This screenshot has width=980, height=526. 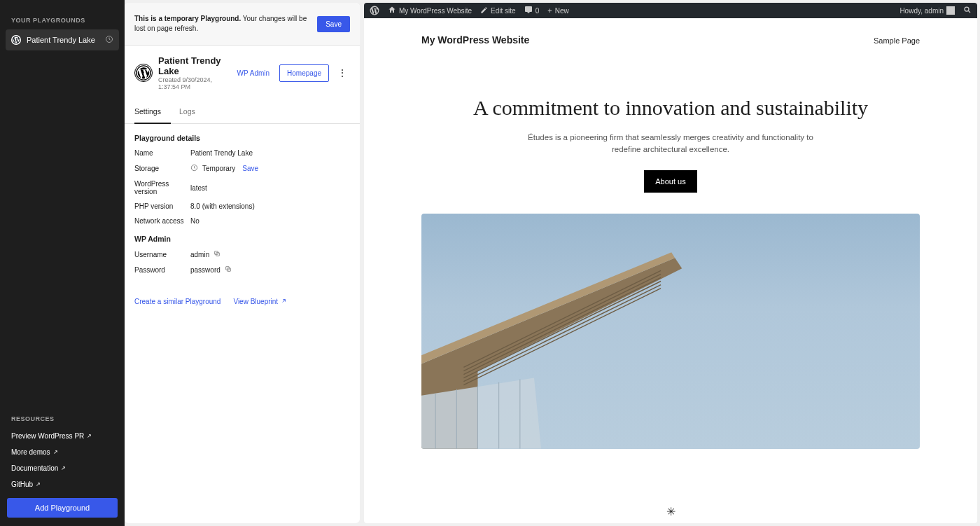 What do you see at coordinates (242, 24) in the screenshot?
I see `notice-bar: This is a temporary Playground. Your cha…` at bounding box center [242, 24].